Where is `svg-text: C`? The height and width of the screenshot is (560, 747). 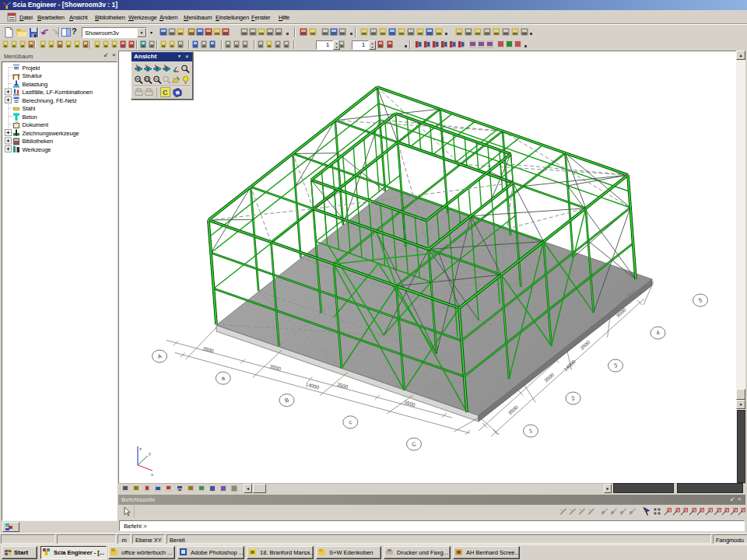 svg-text: C is located at coordinates (165, 93).